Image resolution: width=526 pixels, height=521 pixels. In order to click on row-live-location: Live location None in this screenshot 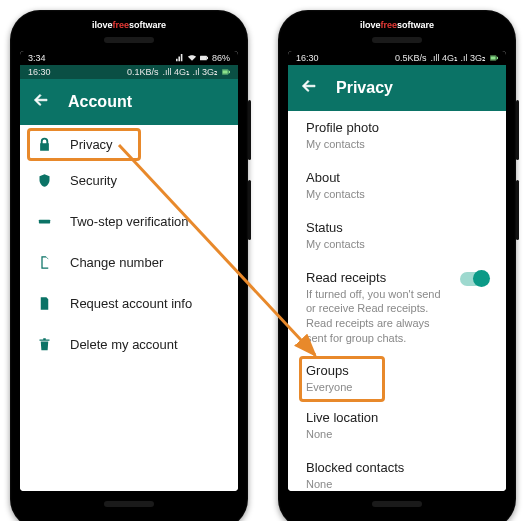, I will do `click(397, 426)`.